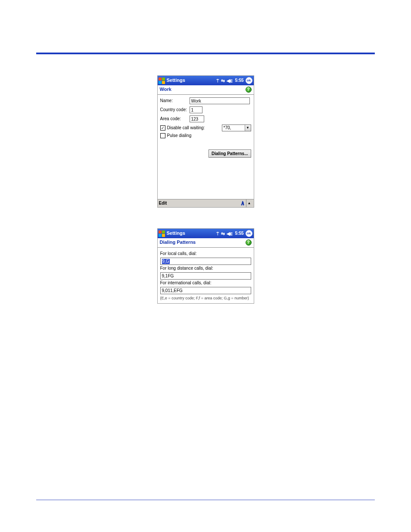 This screenshot has width=411, height=532. Describe the element at coordinates (166, 261) in the screenshot. I see `local-calls-value: 9,G` at that location.